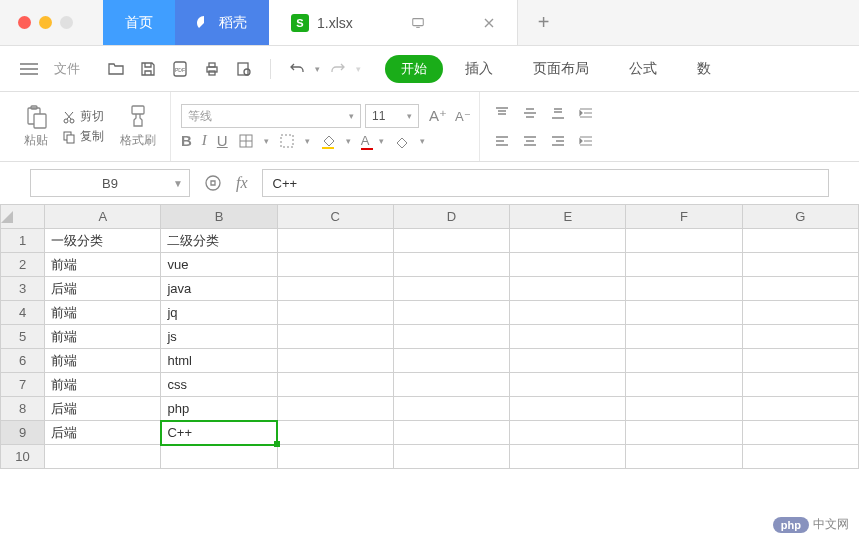 The height and width of the screenshot is (557, 859). What do you see at coordinates (418, 23) in the screenshot?
I see `screen-share-icon` at bounding box center [418, 23].